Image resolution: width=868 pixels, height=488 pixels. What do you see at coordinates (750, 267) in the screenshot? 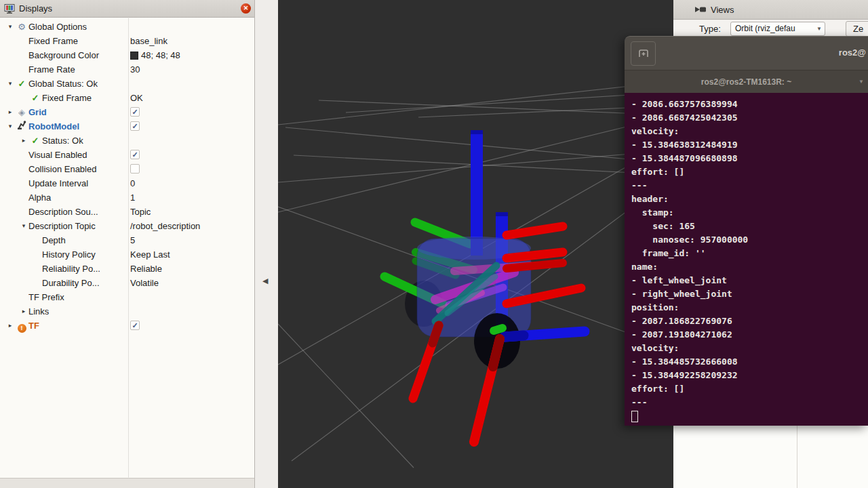
I see `terminal-line: name:` at bounding box center [750, 267].